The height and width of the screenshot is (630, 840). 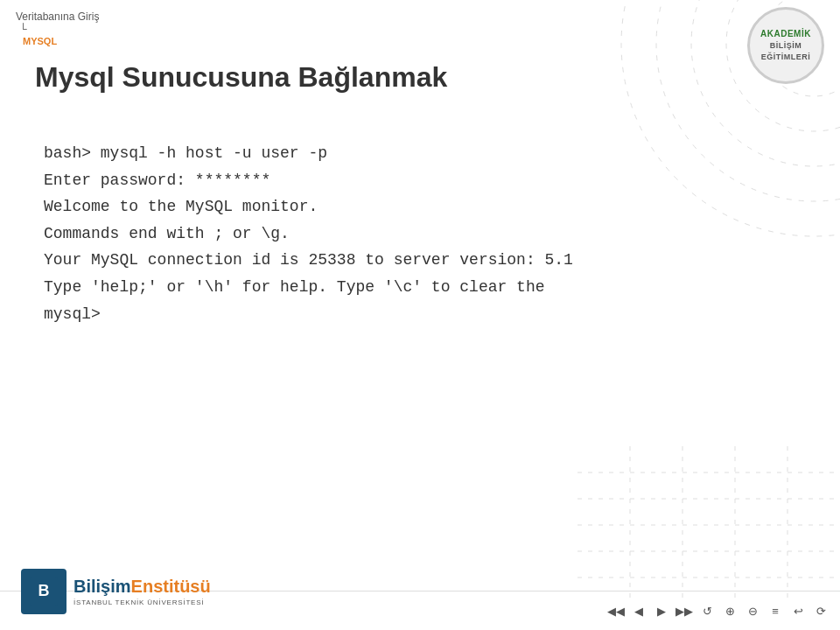 I want to click on code-line-3: Welcome to the MySQL monitor., so click(x=420, y=206).